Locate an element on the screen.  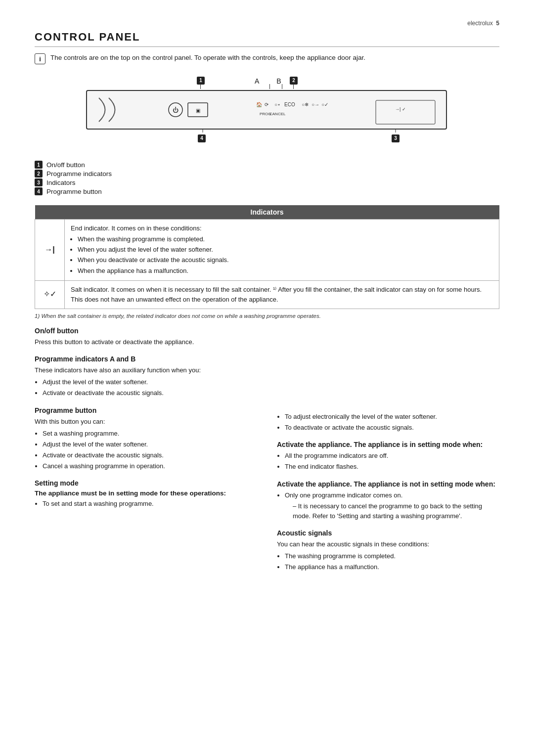
section-prog-button-heading: Programme button is located at coordinates (146, 410).